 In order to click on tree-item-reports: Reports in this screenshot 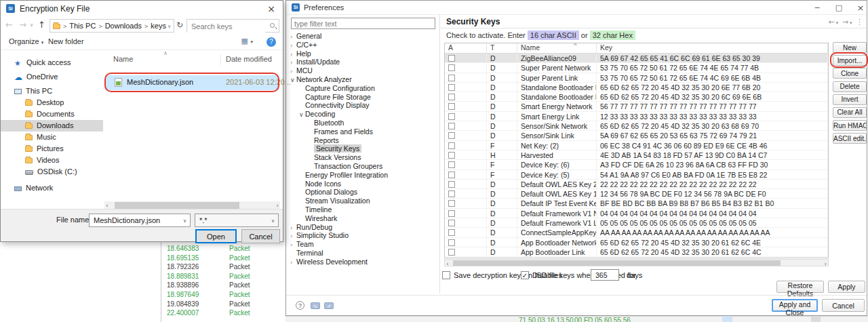, I will do `click(363, 141)`.